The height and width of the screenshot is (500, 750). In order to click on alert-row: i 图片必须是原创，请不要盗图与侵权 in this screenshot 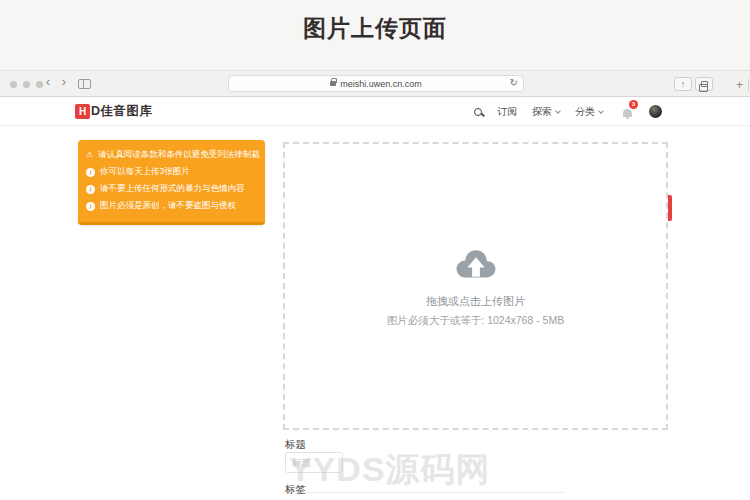, I will do `click(172, 206)`.